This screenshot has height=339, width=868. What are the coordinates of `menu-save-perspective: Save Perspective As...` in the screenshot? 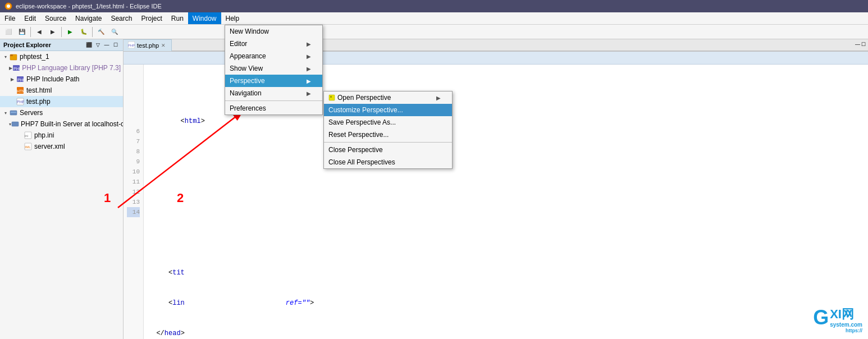 It's located at (388, 122).